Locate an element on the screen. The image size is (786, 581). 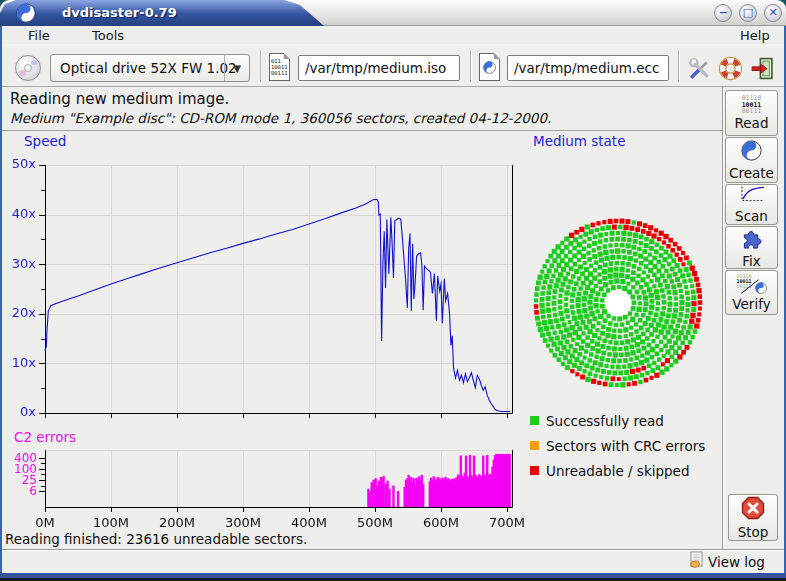
legend-item-crc: Sectors with CRC errors is located at coordinates (625, 446).